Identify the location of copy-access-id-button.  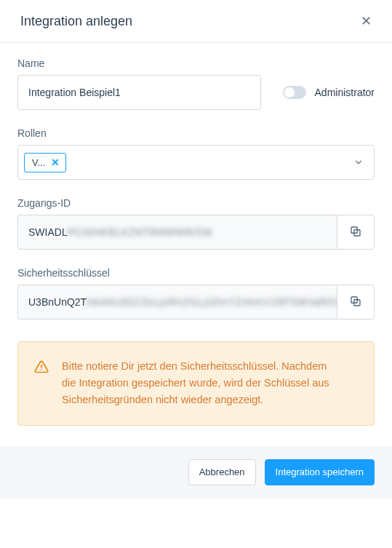
(356, 232).